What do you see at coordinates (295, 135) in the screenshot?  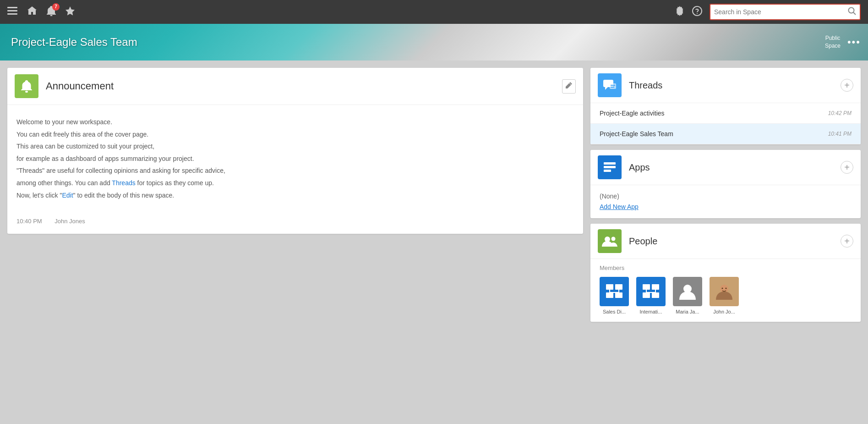 I see `announcement-line-2: You can edit freely this area of the cov…` at bounding box center [295, 135].